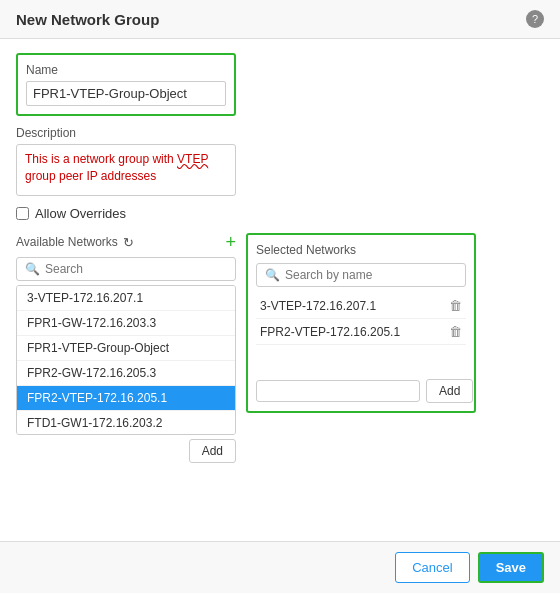 The width and height of the screenshot is (560, 593). What do you see at coordinates (361, 332) in the screenshot?
I see `selected-item: FPR2-VTEP-172.16.205.1 🗑` at bounding box center [361, 332].